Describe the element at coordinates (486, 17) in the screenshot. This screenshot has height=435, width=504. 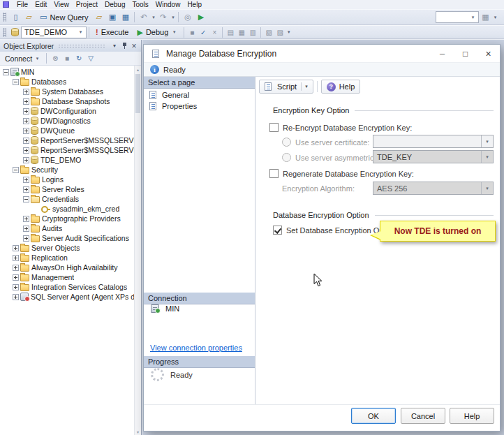
I see `properties-window-icon: ▦` at that location.